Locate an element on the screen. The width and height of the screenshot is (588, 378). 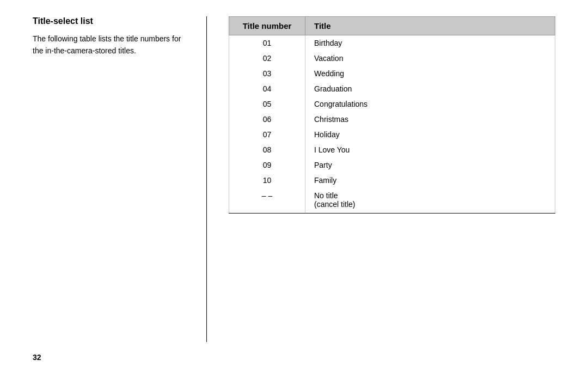
row-title: Graduation is located at coordinates (430, 89).